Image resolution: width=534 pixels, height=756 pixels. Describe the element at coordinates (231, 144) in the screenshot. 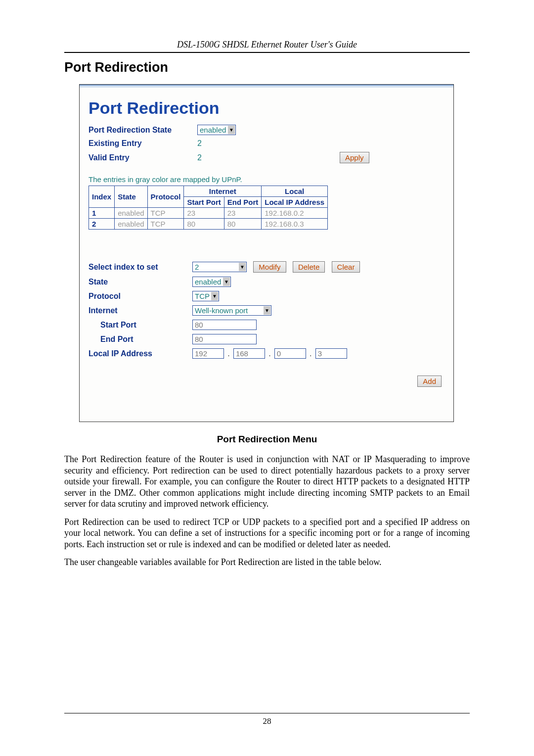

I see `summary-table: Port Redirection State enabled ▼ Existin…` at that location.